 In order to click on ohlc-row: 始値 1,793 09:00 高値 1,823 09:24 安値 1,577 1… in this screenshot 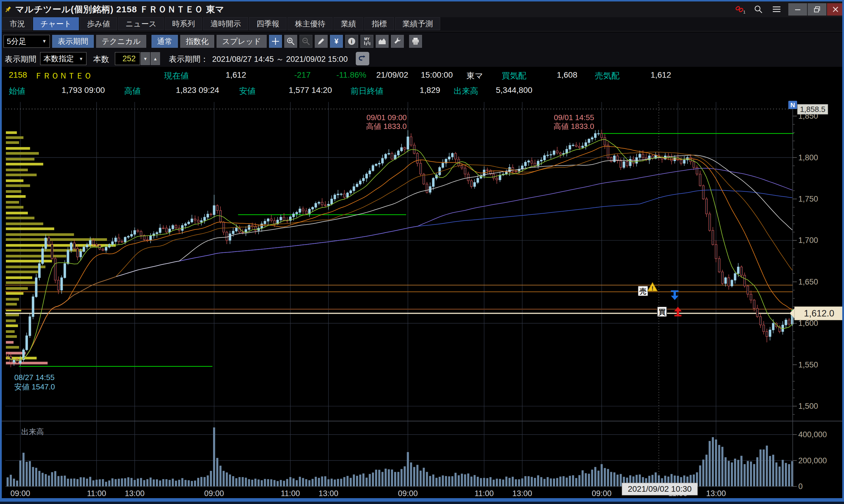, I will do `click(422, 92)`.